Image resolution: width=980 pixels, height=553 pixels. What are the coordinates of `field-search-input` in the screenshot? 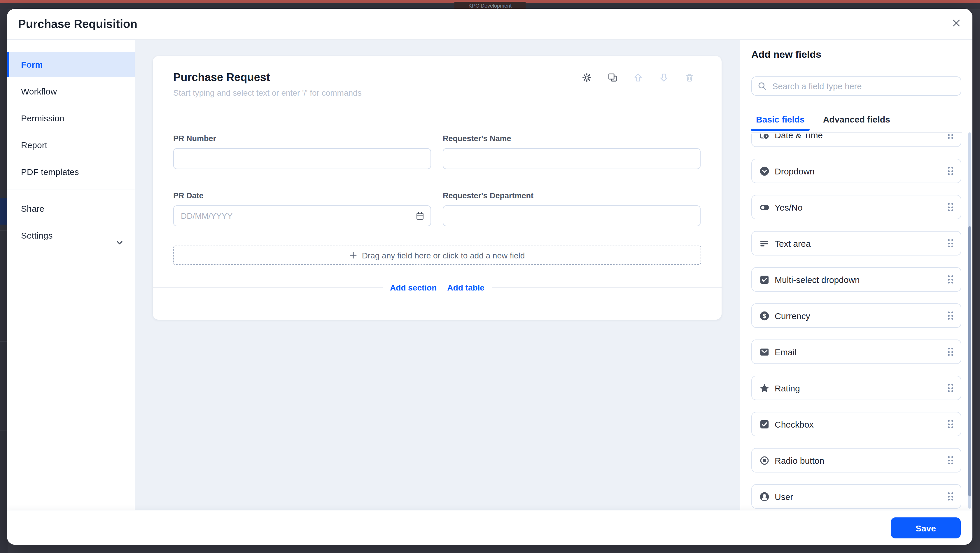 It's located at (863, 86).